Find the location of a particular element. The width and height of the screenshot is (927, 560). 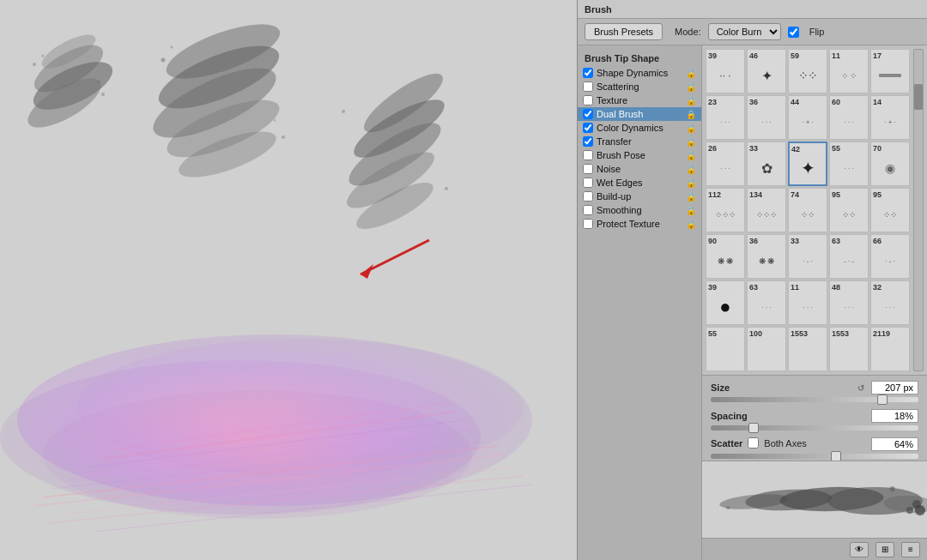

brush-cell-42: 42 ✦ is located at coordinates (808, 164).